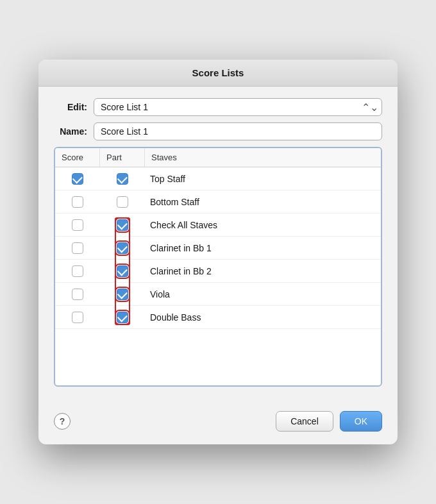 This screenshot has width=436, height=504. I want to click on table-row: Check All Staves, so click(218, 225).